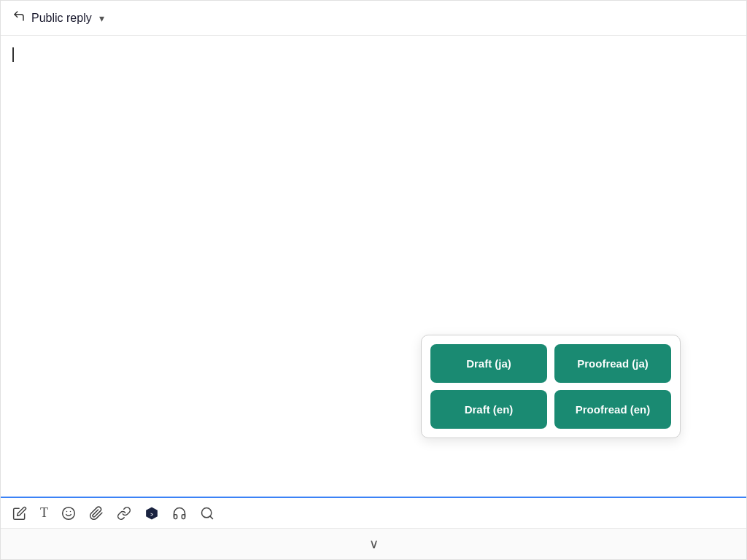  What do you see at coordinates (489, 410) in the screenshot?
I see `draft-en-button: Draft (en)` at bounding box center [489, 410].